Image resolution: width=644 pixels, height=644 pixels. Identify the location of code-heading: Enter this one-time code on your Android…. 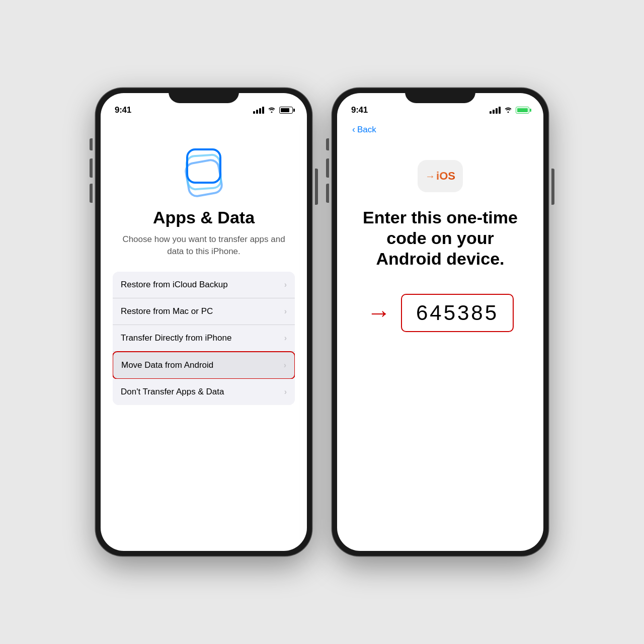
(440, 238).